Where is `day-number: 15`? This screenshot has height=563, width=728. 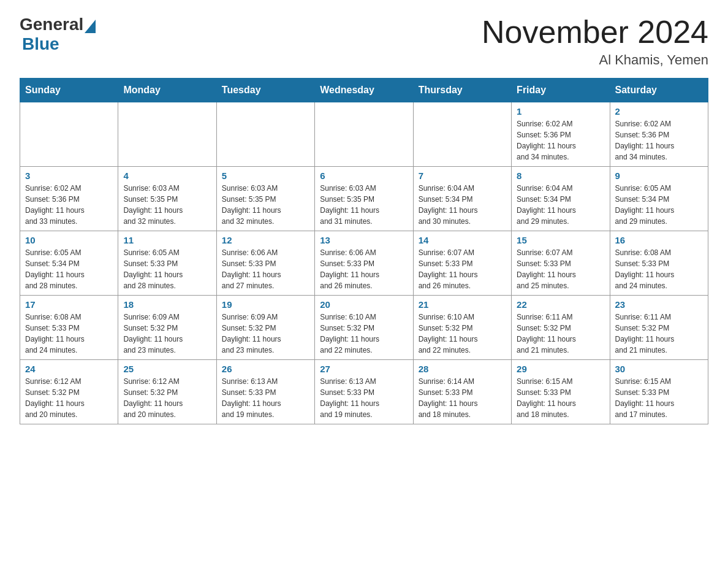 day-number: 15 is located at coordinates (560, 240).